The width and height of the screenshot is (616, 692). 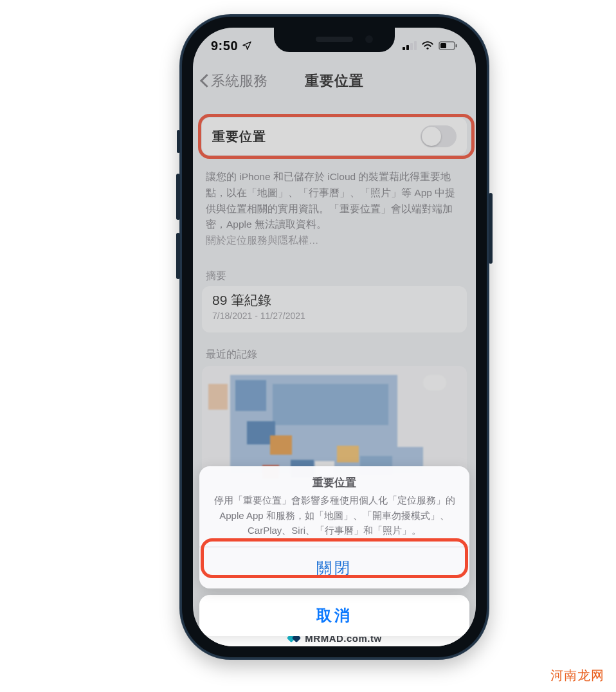 I want to click on action-sheet: 重要位置 停用「重要位置」會影響多種使用個人化「定位服務」的 Apple App…, so click(x=334, y=551).